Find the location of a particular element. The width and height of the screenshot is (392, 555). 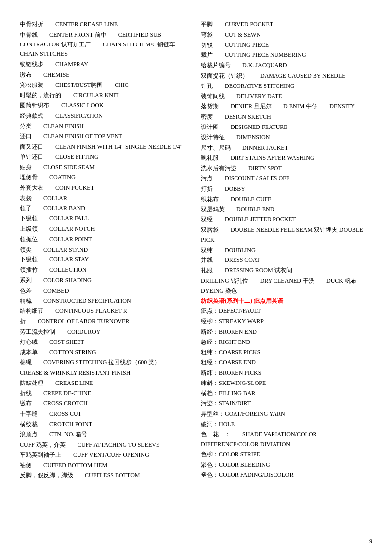

list-item: 落货期 DENIER 旦尼尔 D ENIM 牛仔 DENSITY is located at coordinates (286, 107).